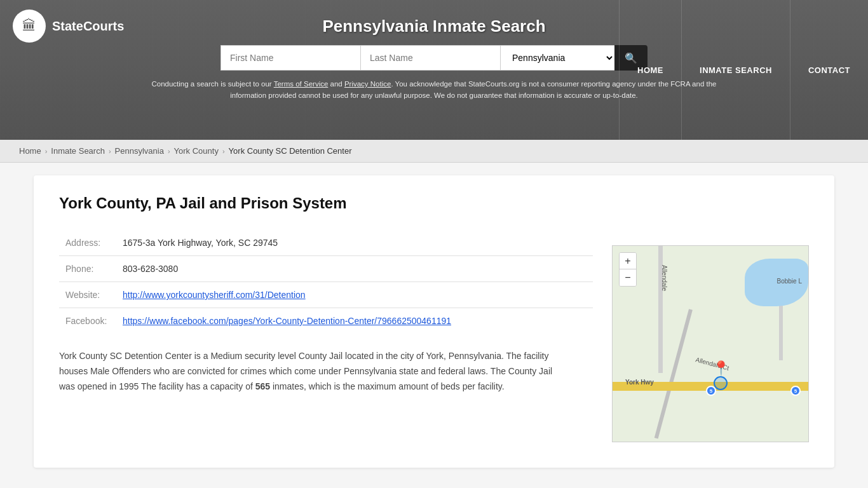 This screenshot has width=868, height=488. What do you see at coordinates (88, 322) in the screenshot?
I see `facebook-label: Facebook:` at bounding box center [88, 322].